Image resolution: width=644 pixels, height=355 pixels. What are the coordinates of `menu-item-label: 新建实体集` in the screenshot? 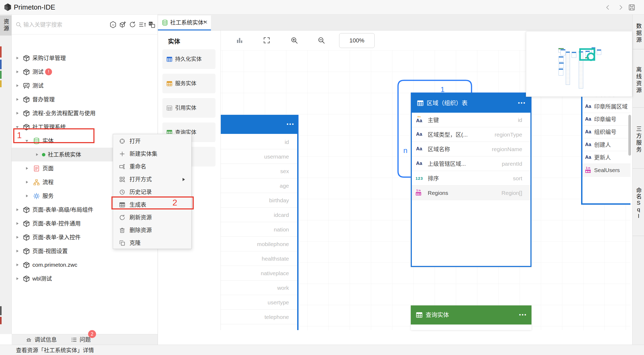 It's located at (143, 154).